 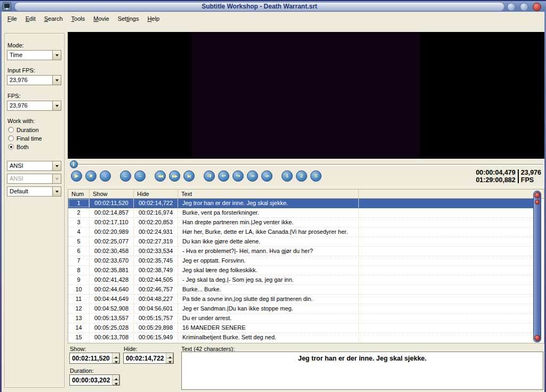 What do you see at coordinates (301, 318) in the screenshot?
I see `table-row: 1300:05:13,55700:05:15,757Du er under ar…` at bounding box center [301, 318].